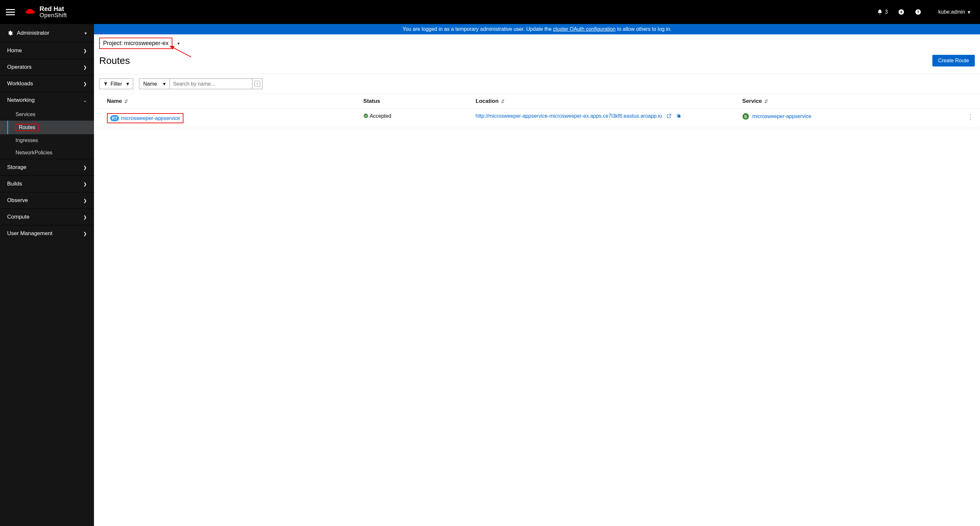 The width and height of the screenshot is (980, 526). Describe the element at coordinates (644, 29) in the screenshot. I see `banner-text-suffix: to allow others to log in.` at that location.